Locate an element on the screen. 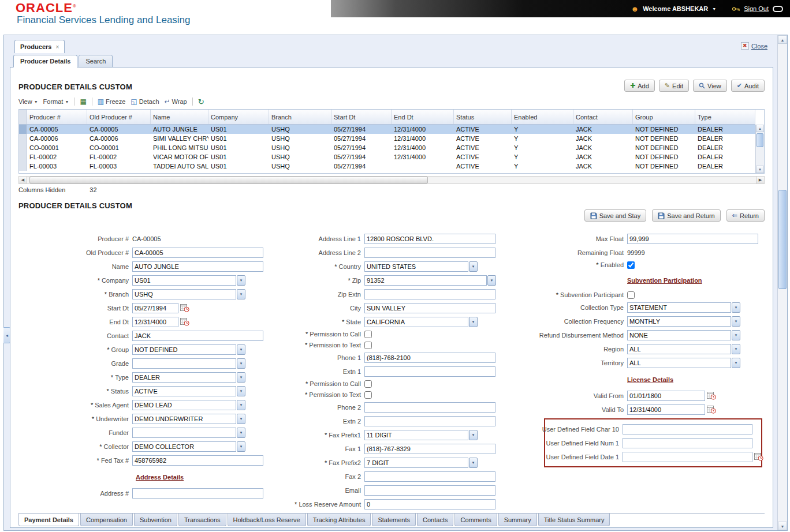  address-number-input is located at coordinates (198, 493).